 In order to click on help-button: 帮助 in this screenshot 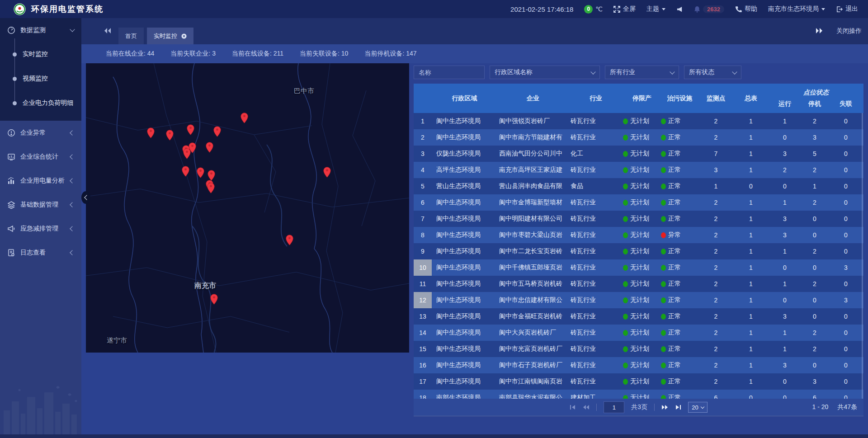, I will do `click(746, 9)`.